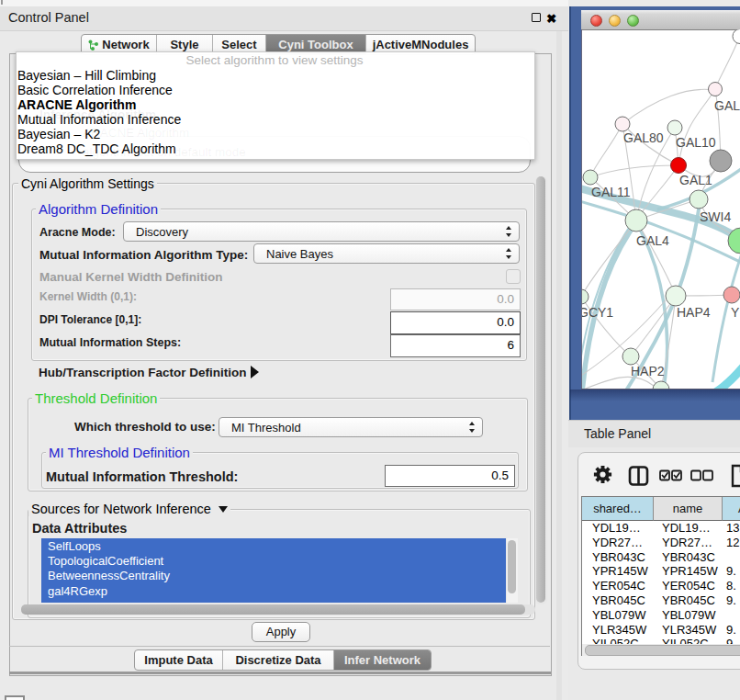 The width and height of the screenshot is (740, 700). What do you see at coordinates (611, 192) in the screenshot?
I see `svg-text: GAL11` at bounding box center [611, 192].